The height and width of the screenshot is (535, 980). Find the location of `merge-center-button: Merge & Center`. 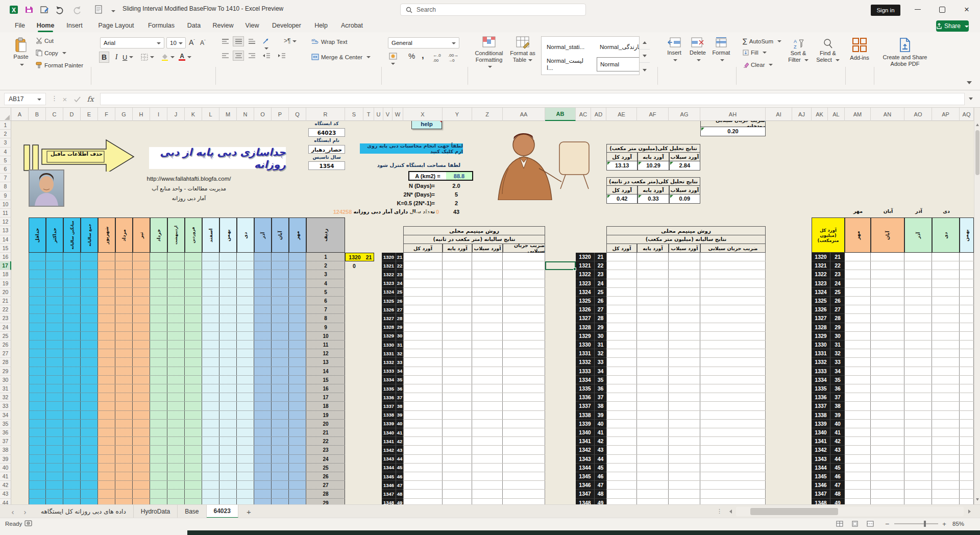

merge-center-button: Merge & Center is located at coordinates (341, 57).